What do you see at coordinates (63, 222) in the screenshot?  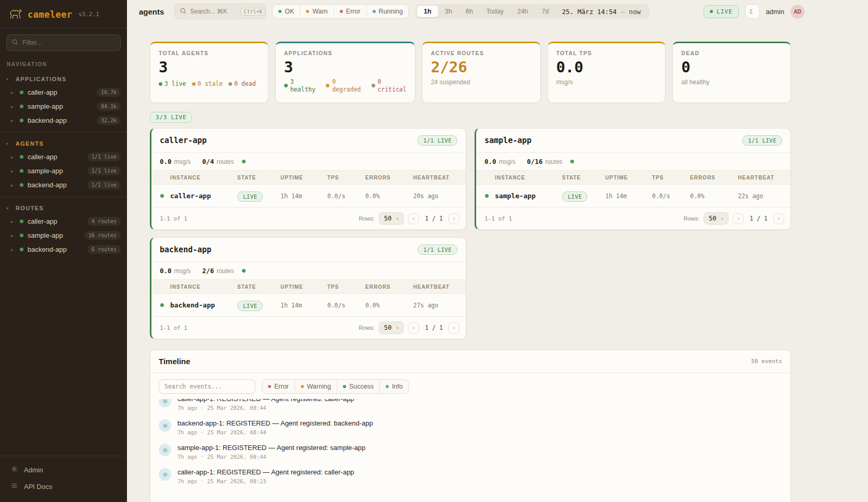 I see `sidebar-item-routes-caller-app: ▸ caller-app 4 routes` at bounding box center [63, 222].